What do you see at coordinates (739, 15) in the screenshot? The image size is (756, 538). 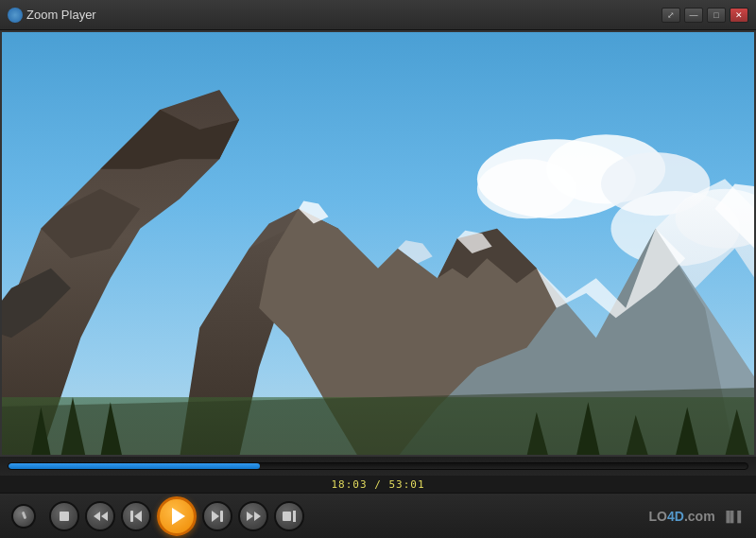 I see `close-button: ✕` at bounding box center [739, 15].